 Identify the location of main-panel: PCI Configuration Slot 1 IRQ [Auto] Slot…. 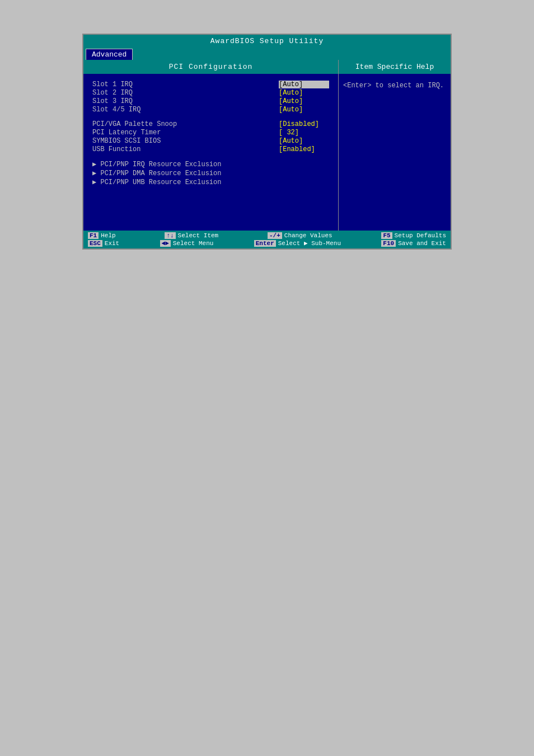
(211, 145).